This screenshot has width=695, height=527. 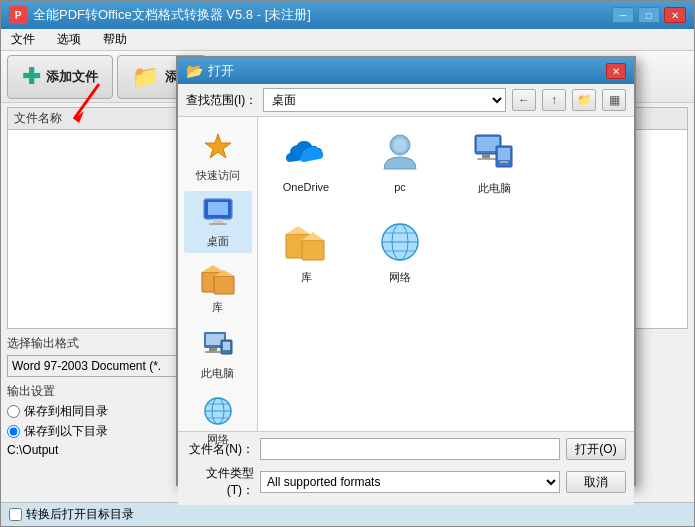 What do you see at coordinates (66, 432) in the screenshot?
I see `radio-custom-dir-label: 保存到以下目录` at bounding box center [66, 432].